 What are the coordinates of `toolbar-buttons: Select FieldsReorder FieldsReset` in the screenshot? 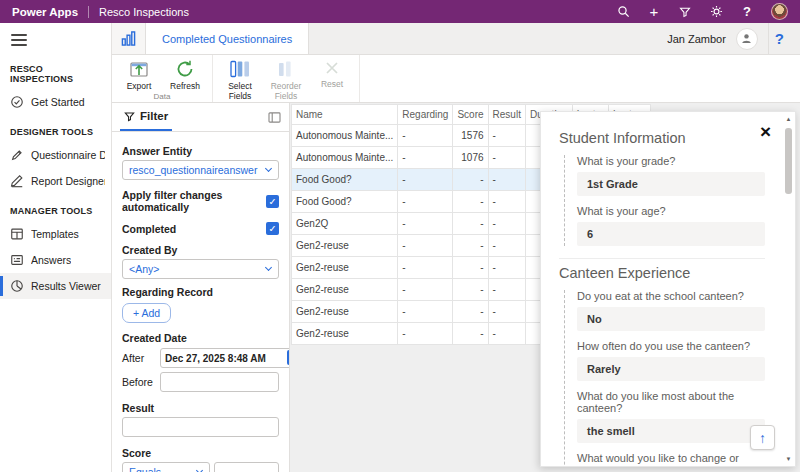 It's located at (286, 78).